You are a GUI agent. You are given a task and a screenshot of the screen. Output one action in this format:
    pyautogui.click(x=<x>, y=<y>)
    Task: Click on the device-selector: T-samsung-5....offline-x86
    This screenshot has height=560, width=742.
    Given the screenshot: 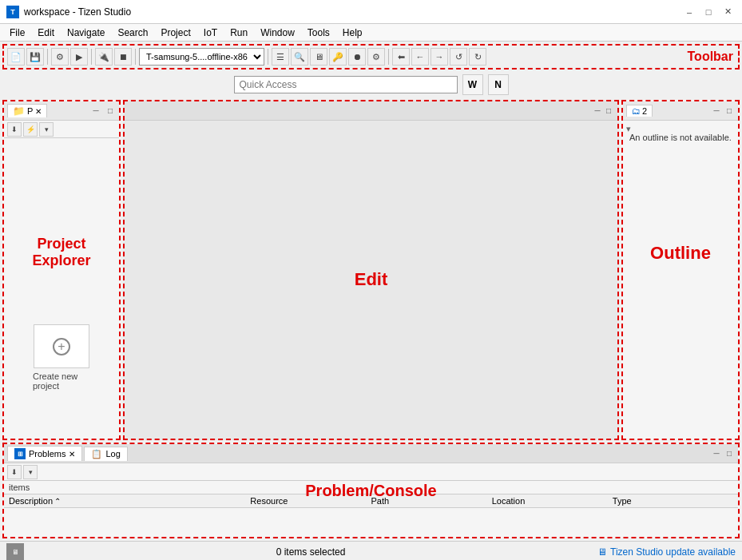 What is the action you would take?
    pyautogui.click(x=201, y=57)
    